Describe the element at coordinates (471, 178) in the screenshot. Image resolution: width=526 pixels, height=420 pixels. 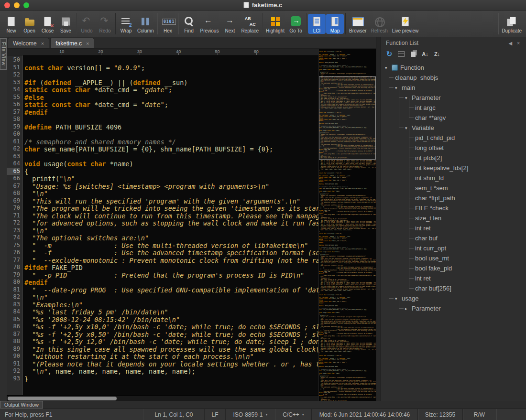
I see `tree-item-int-shm-fd: int shm_fd` at that location.